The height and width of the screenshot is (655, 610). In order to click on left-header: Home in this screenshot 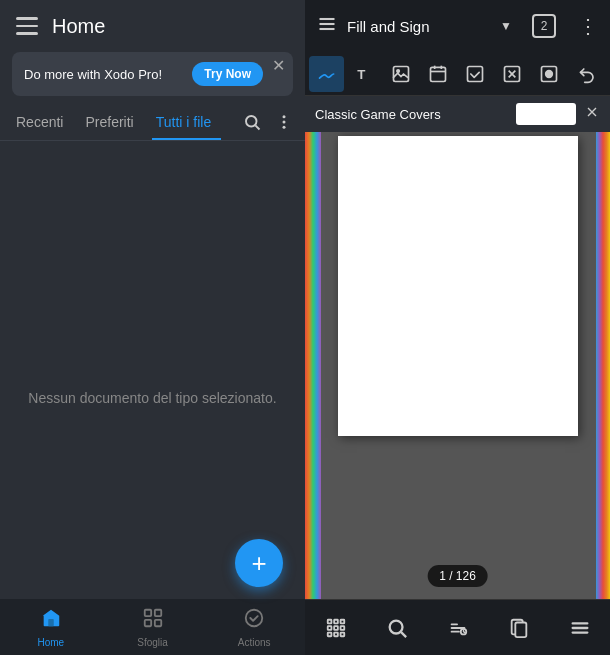, I will do `click(152, 26)`.